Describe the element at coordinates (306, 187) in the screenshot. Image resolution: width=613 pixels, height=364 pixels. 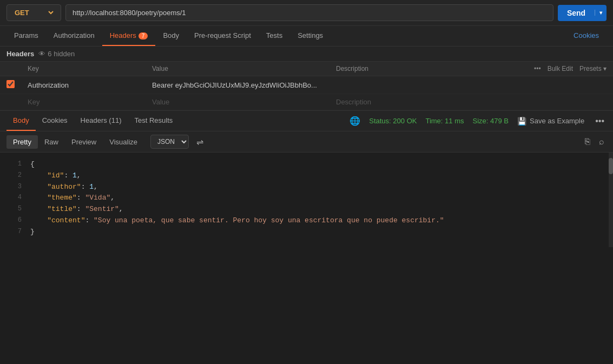
I see `code-line-3: 3 "author": 1,` at that location.